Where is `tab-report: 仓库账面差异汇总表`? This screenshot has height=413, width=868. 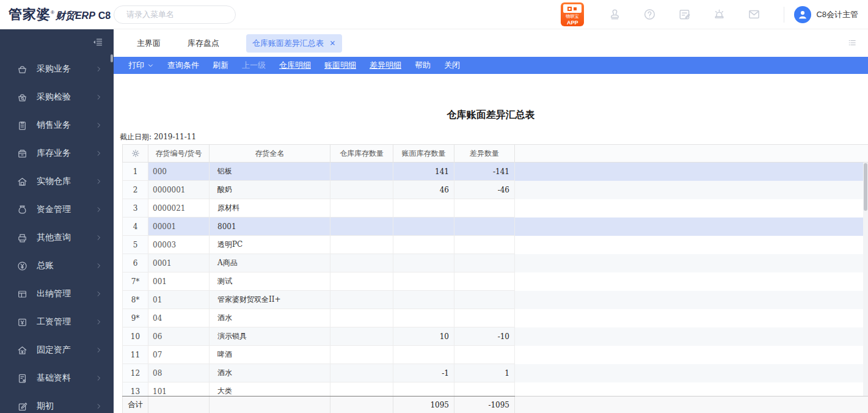
tab-report: 仓库账面差异汇总表 is located at coordinates (294, 43).